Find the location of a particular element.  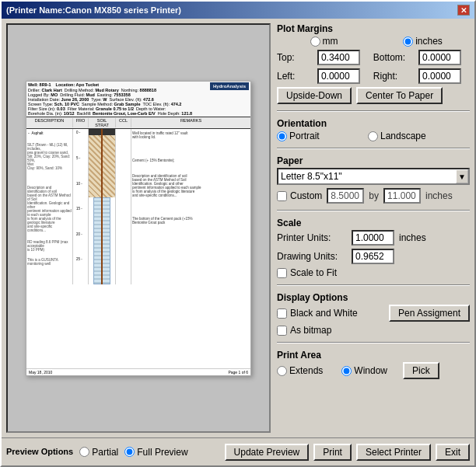

select-printer-button: Select Printer is located at coordinates (394, 452).